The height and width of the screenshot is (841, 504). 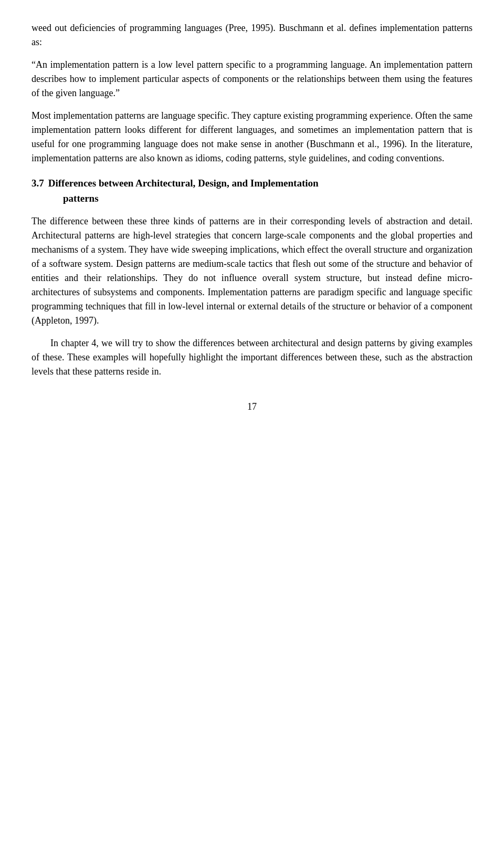 What do you see at coordinates (184, 184) in the screenshot?
I see `section-title: Differences between Architectural, Desig…` at bounding box center [184, 184].